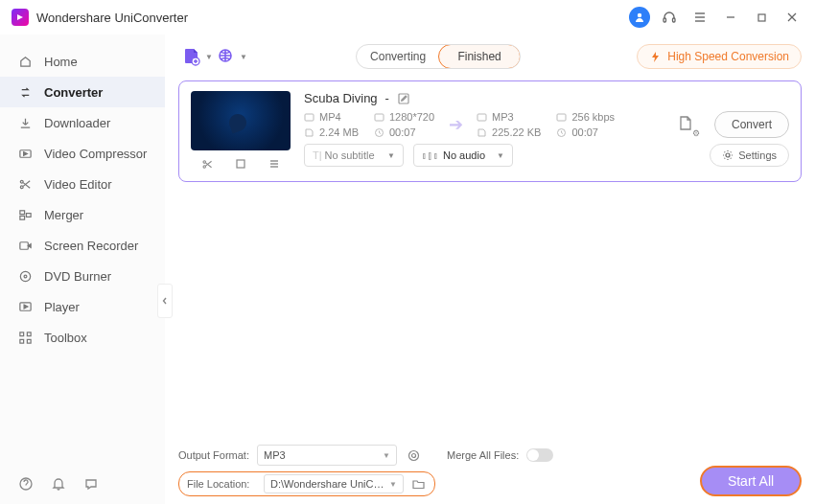  What do you see at coordinates (757, 155) in the screenshot?
I see `settings-label: Settings` at bounding box center [757, 155].